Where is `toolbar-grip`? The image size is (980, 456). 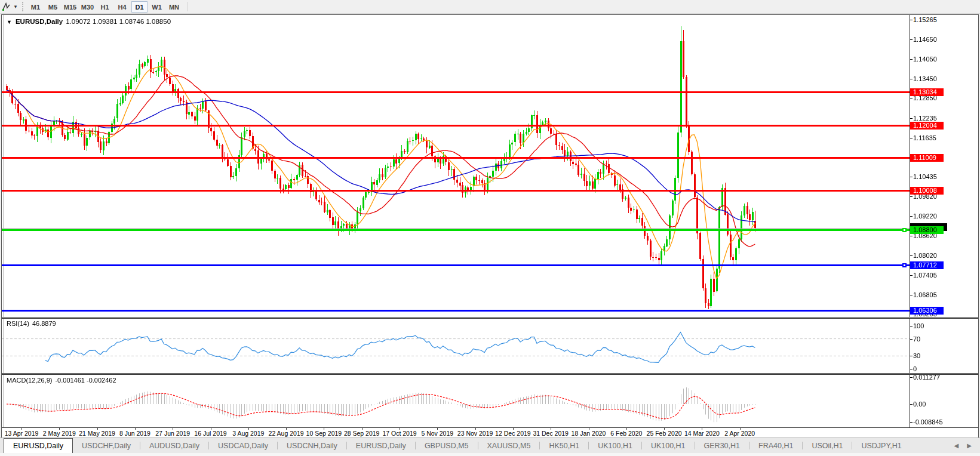
toolbar-grip is located at coordinates (23, 7).